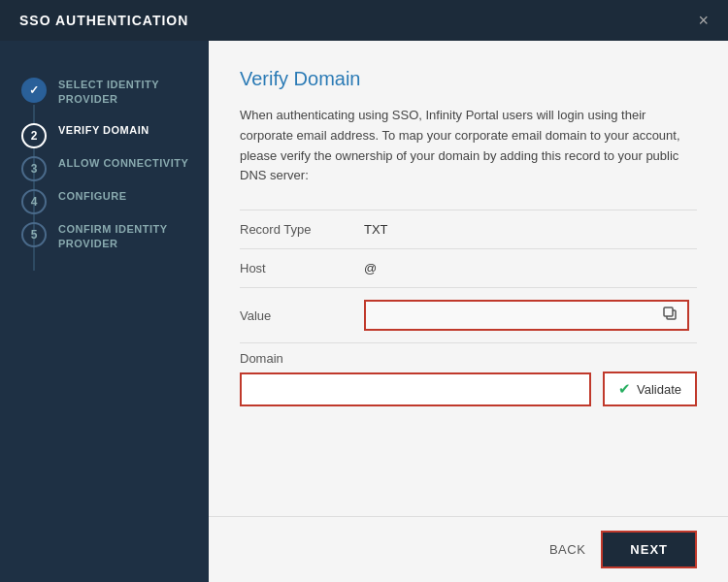 This screenshot has width=728, height=582. I want to click on value-label: Value, so click(298, 316).